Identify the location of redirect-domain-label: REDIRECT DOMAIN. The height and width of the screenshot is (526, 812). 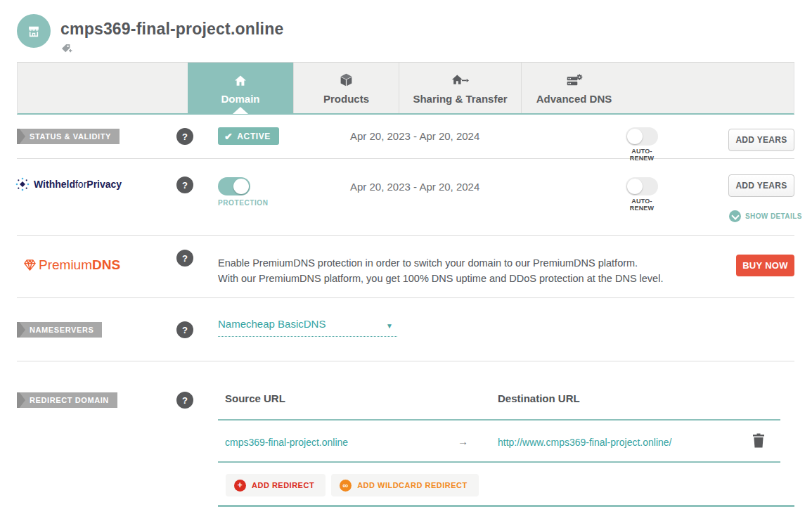
(67, 400).